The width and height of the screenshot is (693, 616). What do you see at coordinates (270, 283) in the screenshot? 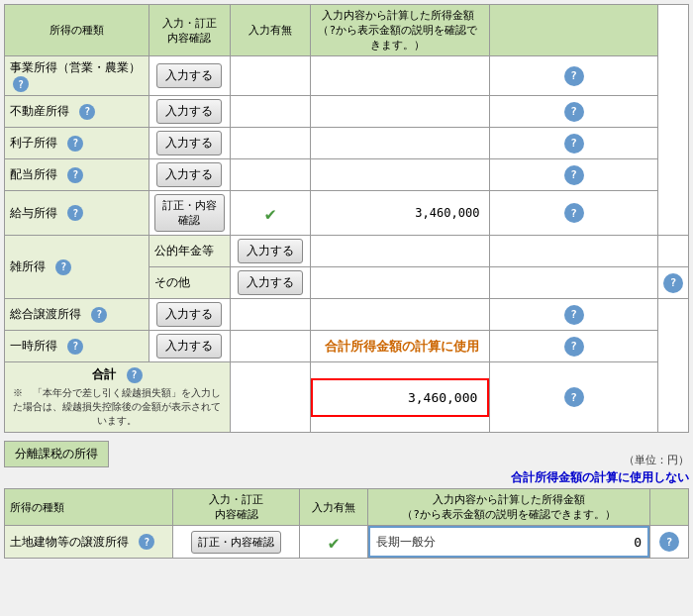
I see `input-btn-other: 入力する` at bounding box center [270, 283].